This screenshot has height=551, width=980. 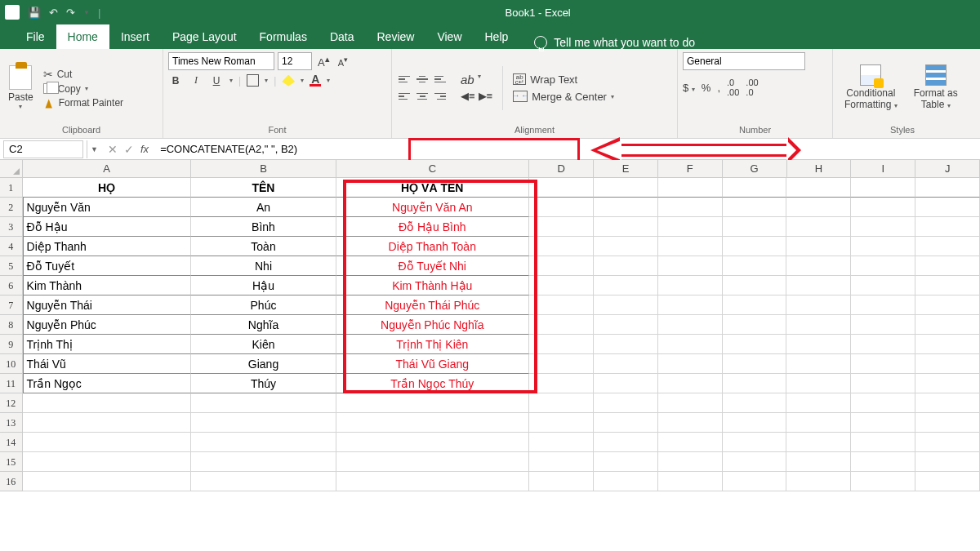 I want to click on comma-format-button: ,, so click(x=719, y=88).